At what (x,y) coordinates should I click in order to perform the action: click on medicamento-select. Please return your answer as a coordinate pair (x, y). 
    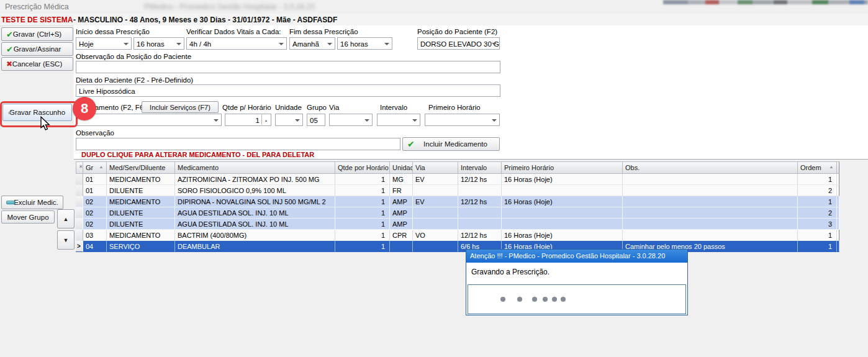
    Looking at the image, I should click on (149, 120).